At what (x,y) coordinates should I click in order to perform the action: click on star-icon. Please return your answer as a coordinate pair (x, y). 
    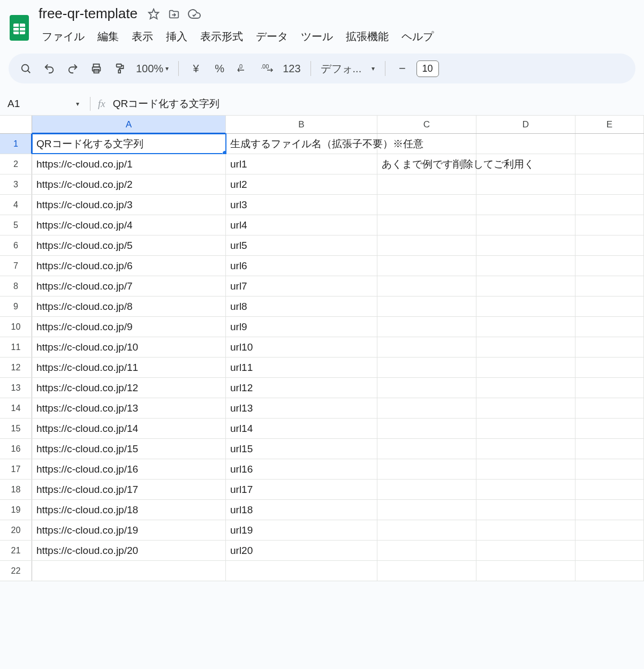
    Looking at the image, I should click on (154, 14).